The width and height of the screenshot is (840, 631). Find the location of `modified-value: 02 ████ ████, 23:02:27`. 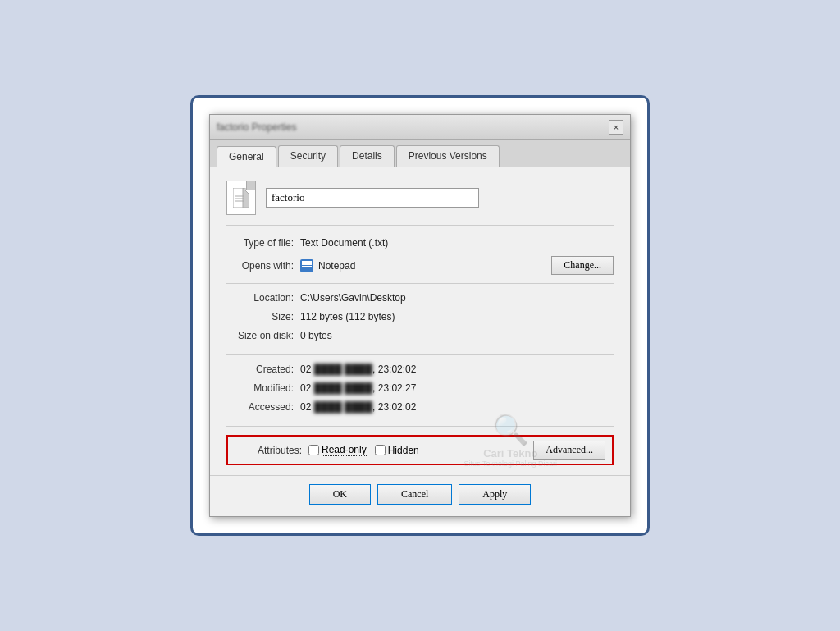

modified-value: 02 ████ ████, 23:02:27 is located at coordinates (358, 388).